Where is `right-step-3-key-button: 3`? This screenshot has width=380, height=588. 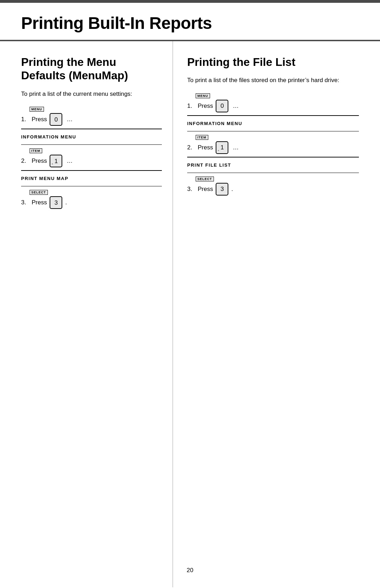
right-step-3-key-button: 3 is located at coordinates (222, 189).